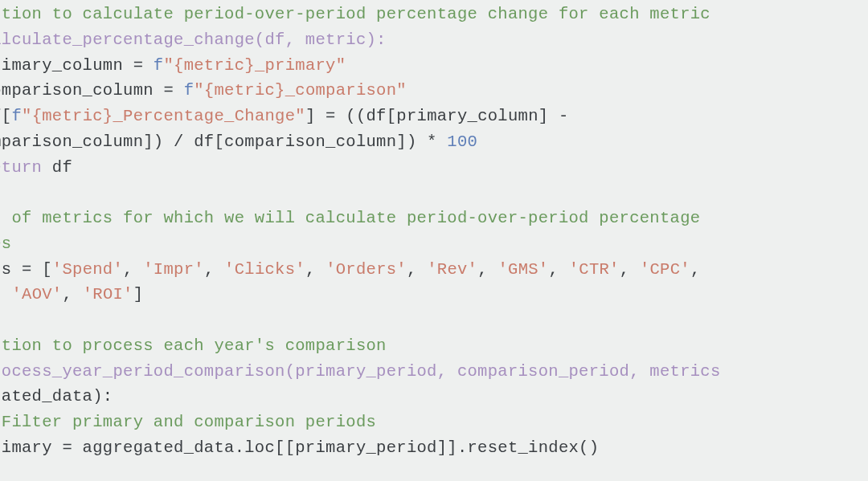 The height and width of the screenshot is (481, 868). Describe the element at coordinates (239, 141) in the screenshot. I see `code-line: comparison_column]) / df[comparison_colu…` at that location.